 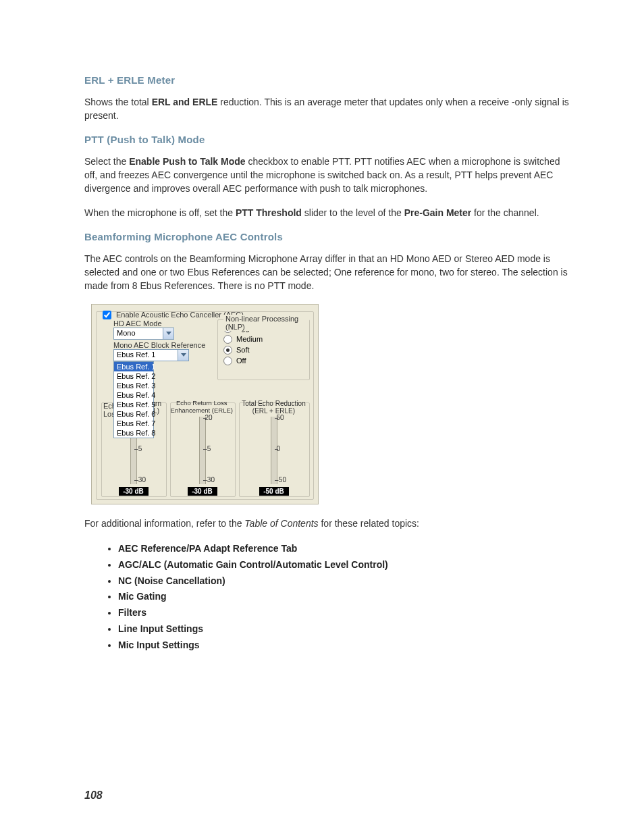 What do you see at coordinates (107, 315) in the screenshot?
I see `enable-aec-input` at bounding box center [107, 315].